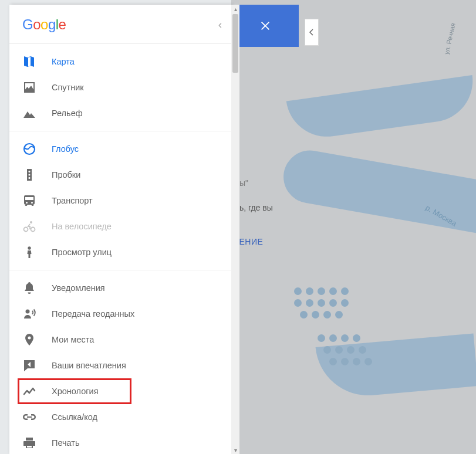 This screenshot has height=454, width=476. What do you see at coordinates (120, 340) in the screenshot?
I see `menu-item-my-places: Мои места` at bounding box center [120, 340].